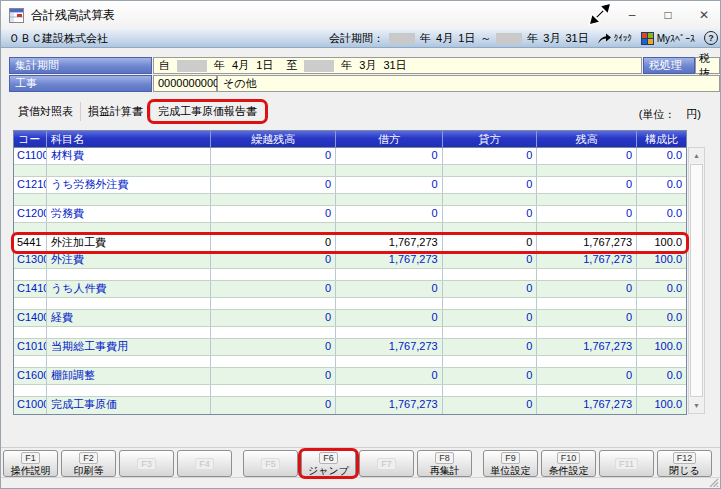 This screenshot has height=489, width=721. Describe the element at coordinates (350, 318) in the screenshot. I see `table-row: C1400経費00000.0` at that location.